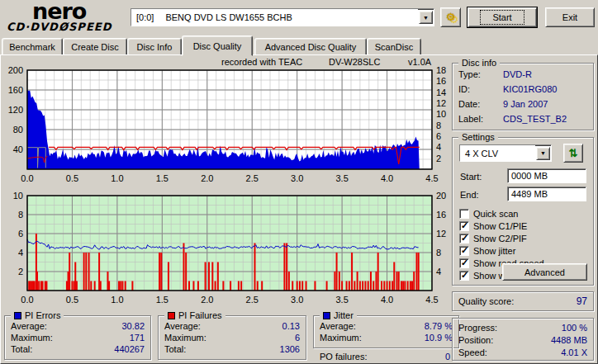  I want to click on po-failures-row: PO failures:0, so click(385, 357).